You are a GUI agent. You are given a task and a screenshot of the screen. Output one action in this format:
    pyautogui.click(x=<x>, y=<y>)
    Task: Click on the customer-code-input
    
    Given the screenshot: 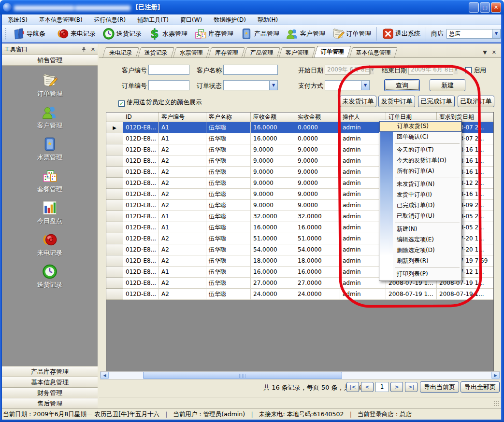 What is the action you would take?
    pyautogui.click(x=169, y=70)
    